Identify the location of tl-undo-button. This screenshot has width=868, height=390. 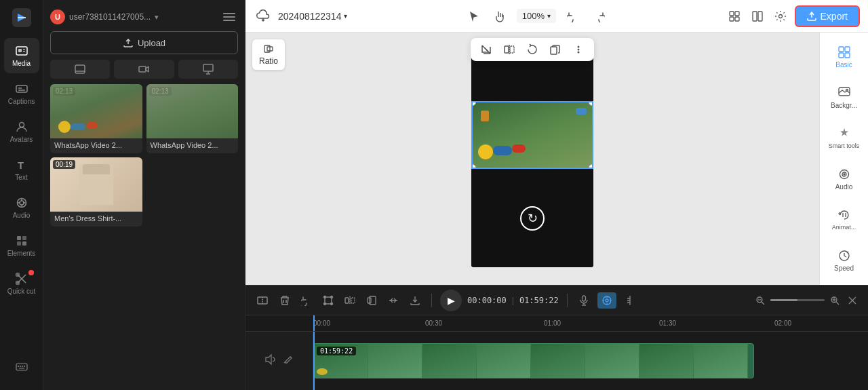
(307, 300).